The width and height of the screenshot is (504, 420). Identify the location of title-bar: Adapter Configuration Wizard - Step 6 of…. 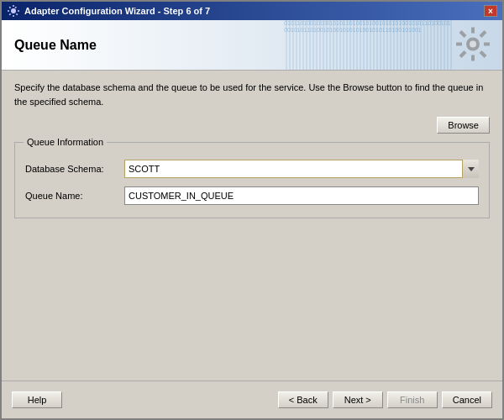
(252, 11).